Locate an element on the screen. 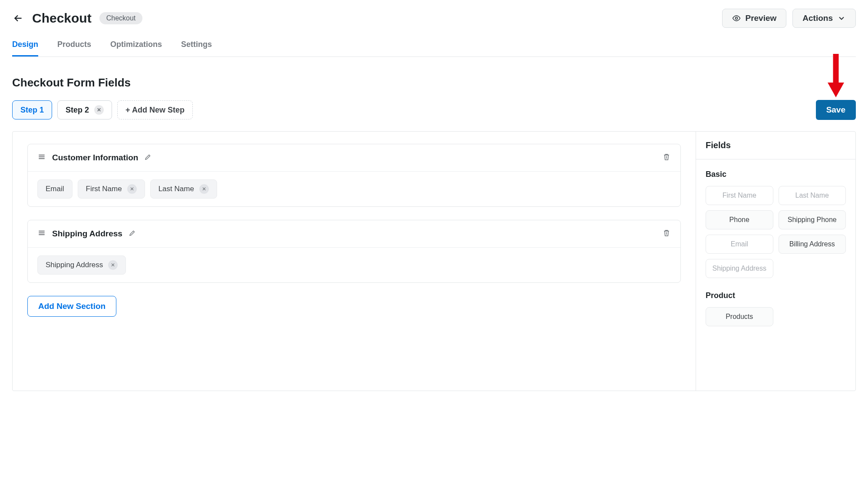 This screenshot has width=868, height=484. eye-icon is located at coordinates (736, 18).